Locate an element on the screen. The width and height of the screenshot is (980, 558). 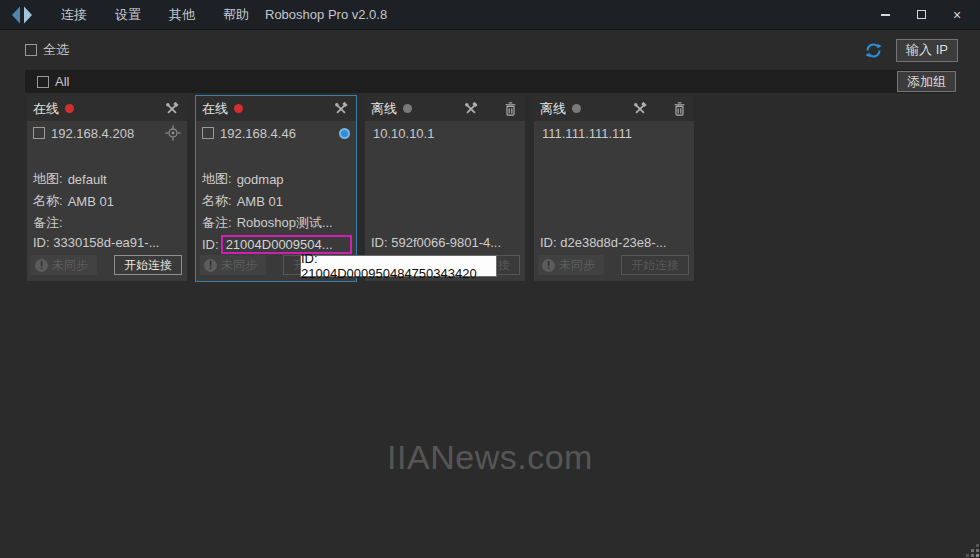
close-button: × is located at coordinates (957, 15).